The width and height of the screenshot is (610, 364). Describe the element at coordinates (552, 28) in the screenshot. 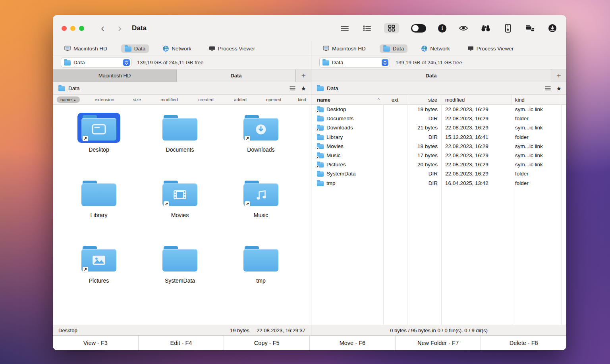

I see `download-icon` at that location.